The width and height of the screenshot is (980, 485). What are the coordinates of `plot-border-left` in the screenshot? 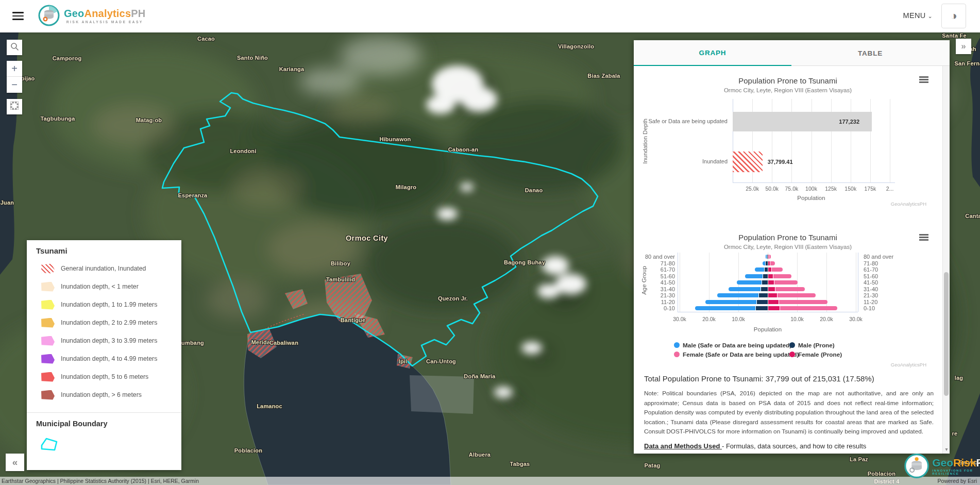 It's located at (678, 282).